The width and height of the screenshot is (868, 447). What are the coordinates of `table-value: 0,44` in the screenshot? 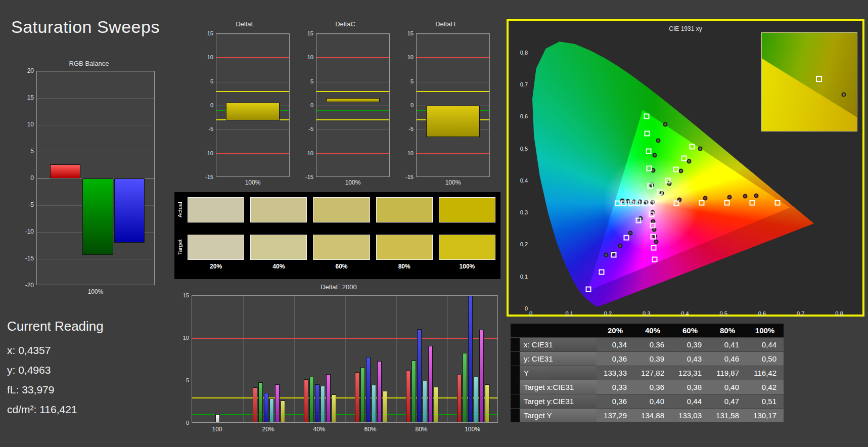 It's located at (765, 345).